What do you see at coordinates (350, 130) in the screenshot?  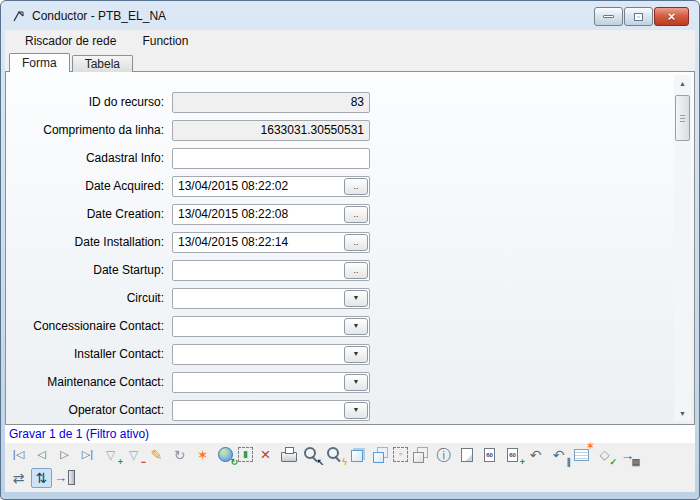 I see `form-row: Comprimento da linha:` at bounding box center [350, 130].